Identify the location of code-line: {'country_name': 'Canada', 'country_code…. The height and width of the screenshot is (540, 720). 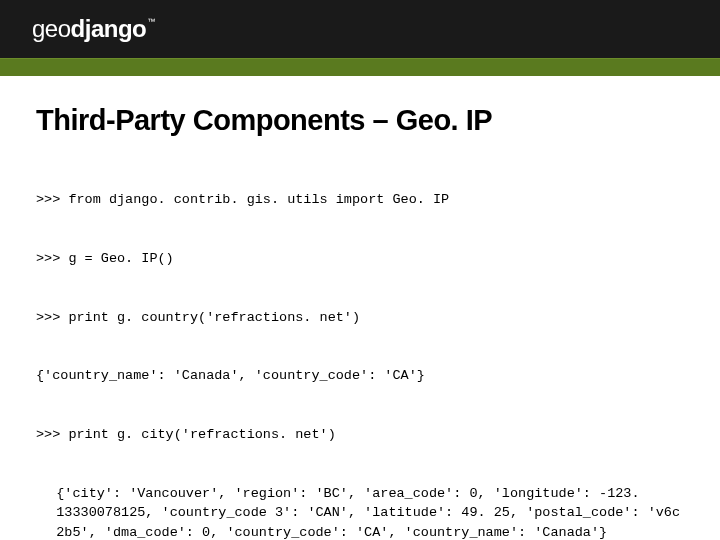
(360, 376).